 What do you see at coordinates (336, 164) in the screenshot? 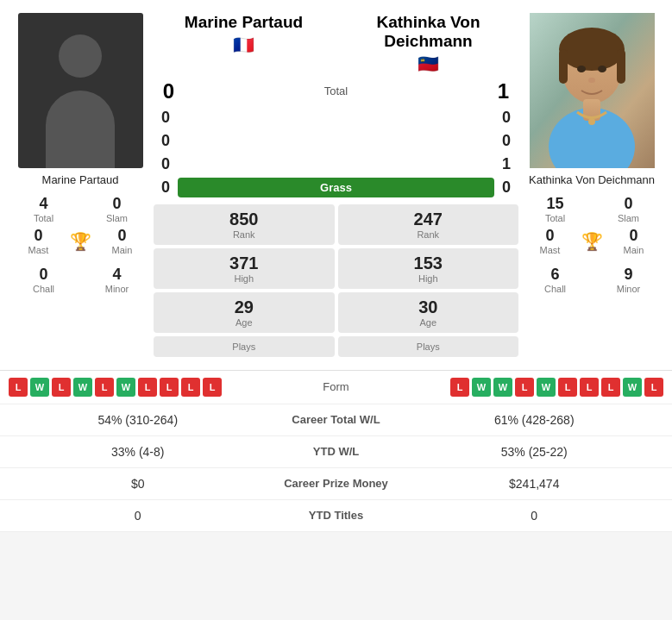
I see `indoor-row: 0 Indoor 1` at bounding box center [336, 164].